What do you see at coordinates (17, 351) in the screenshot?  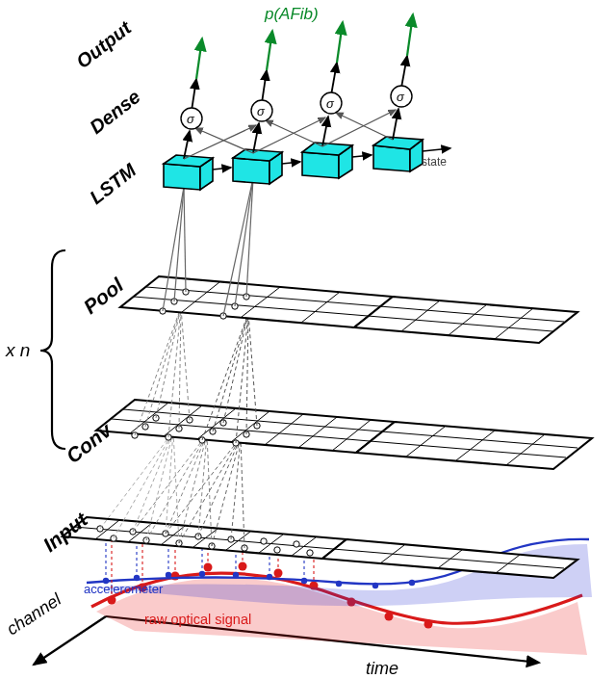 I see `xn-label: x n` at bounding box center [17, 351].